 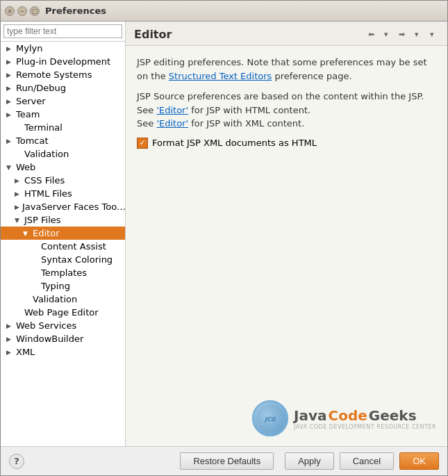 What do you see at coordinates (63, 325) in the screenshot?
I see `sidebar-item-web-services: ▶ Web Services` at bounding box center [63, 325].